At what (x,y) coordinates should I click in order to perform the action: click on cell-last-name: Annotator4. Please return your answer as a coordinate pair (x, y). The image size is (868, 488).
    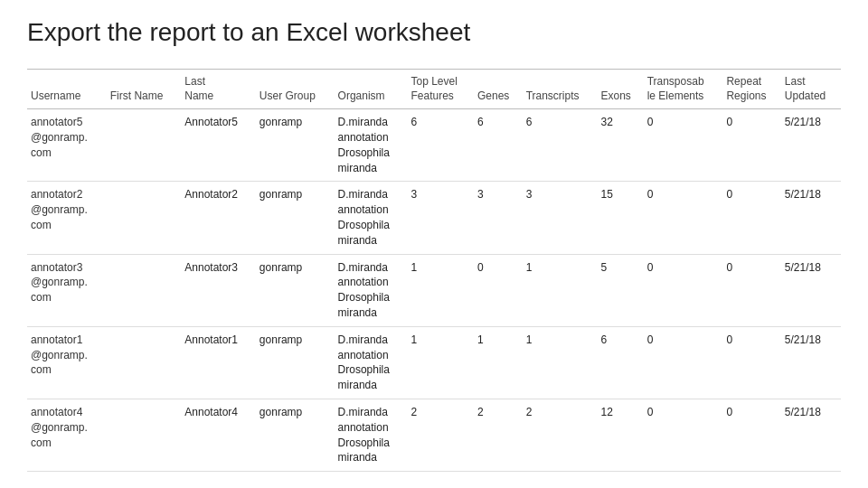
    Looking at the image, I should click on (219, 435).